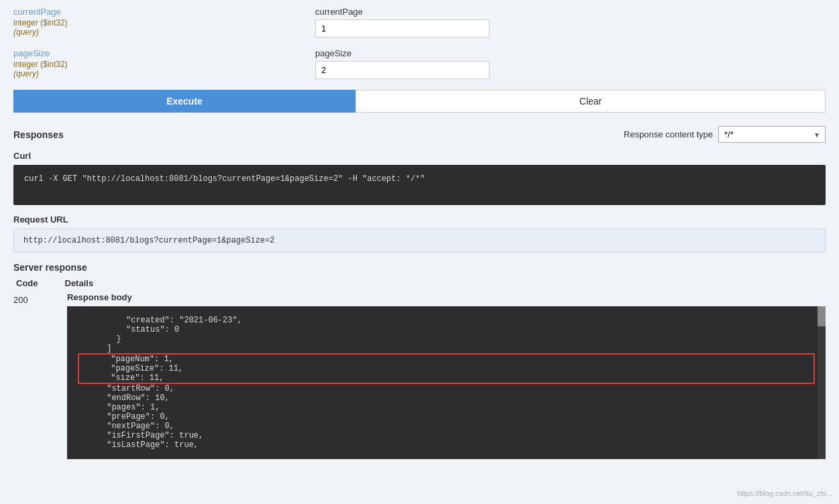 The height and width of the screenshot is (504, 839). Describe the element at coordinates (668, 134) in the screenshot. I see `content-type-label: Response content type` at that location.